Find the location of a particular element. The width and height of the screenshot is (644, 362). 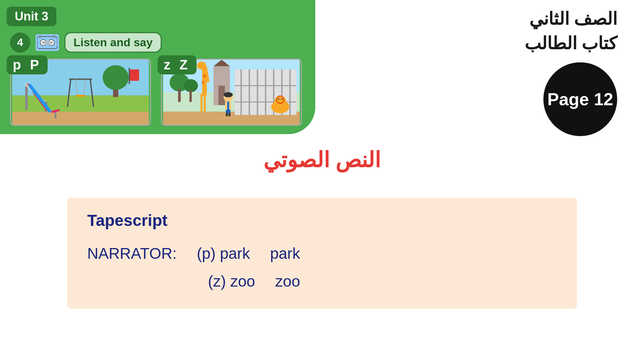

narrator-label: NARRATOR: is located at coordinates (132, 253).